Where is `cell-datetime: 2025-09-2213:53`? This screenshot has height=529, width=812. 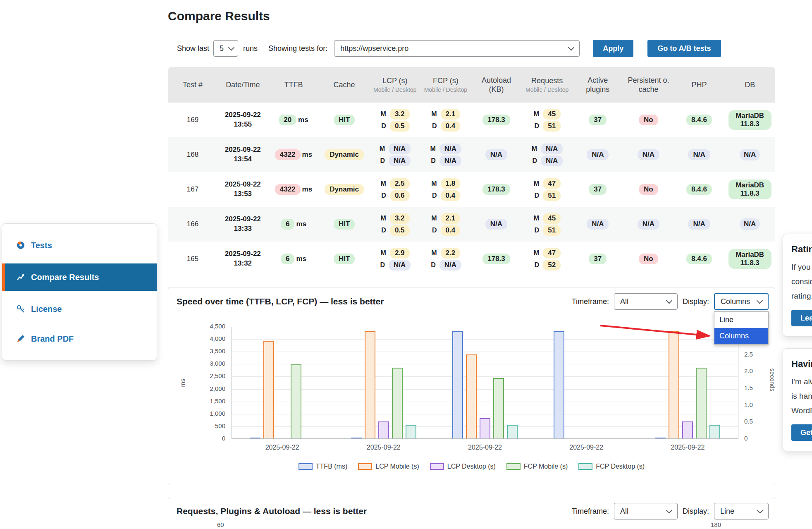 cell-datetime: 2025-09-2213:53 is located at coordinates (243, 189).